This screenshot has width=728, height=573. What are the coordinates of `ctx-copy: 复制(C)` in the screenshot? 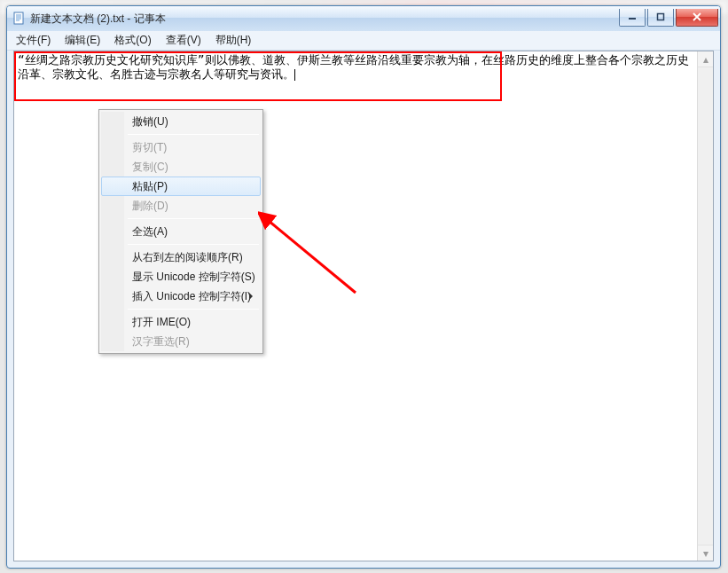 It's located at (181, 167).